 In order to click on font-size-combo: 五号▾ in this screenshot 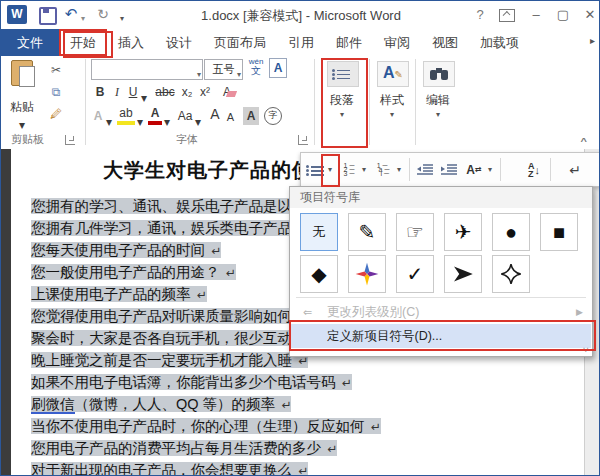, I will do `click(224, 70)`.